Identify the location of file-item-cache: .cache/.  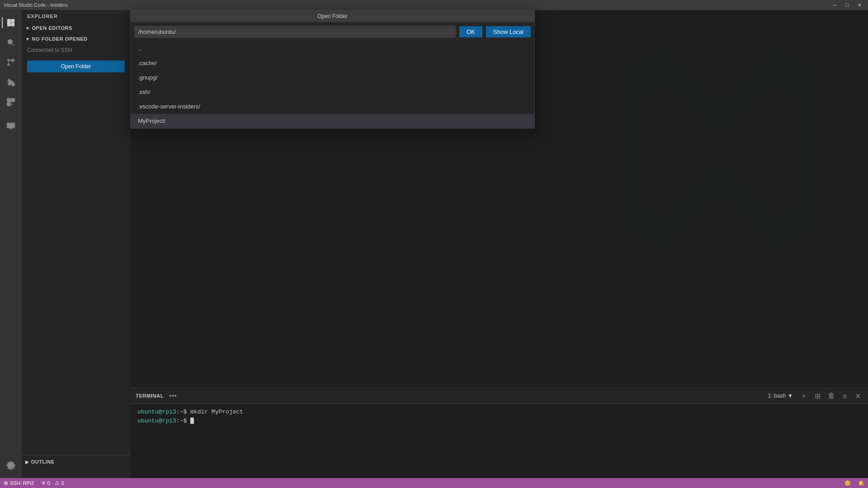
(333, 63).